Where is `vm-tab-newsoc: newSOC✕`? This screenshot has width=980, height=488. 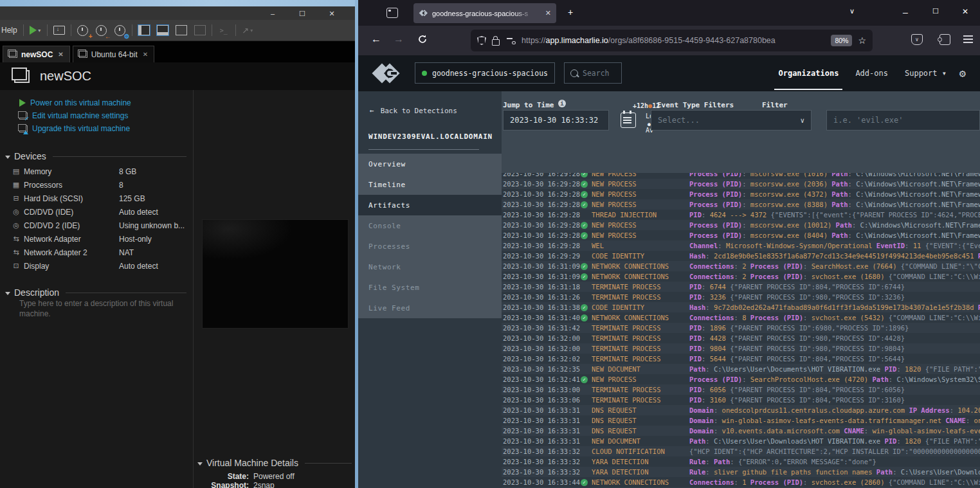
vm-tab-newsoc: newSOC✕ is located at coordinates (36, 54).